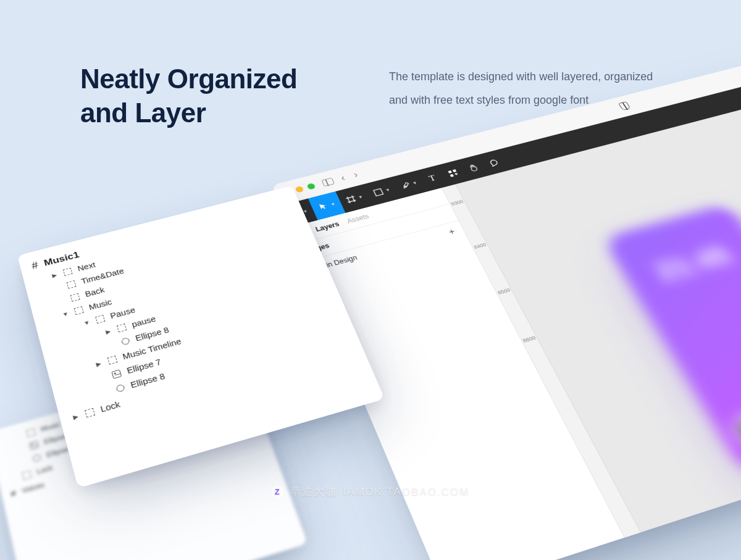 The image size is (741, 560). Describe the element at coordinates (299, 189) in the screenshot. I see `minimize-icon` at that location.